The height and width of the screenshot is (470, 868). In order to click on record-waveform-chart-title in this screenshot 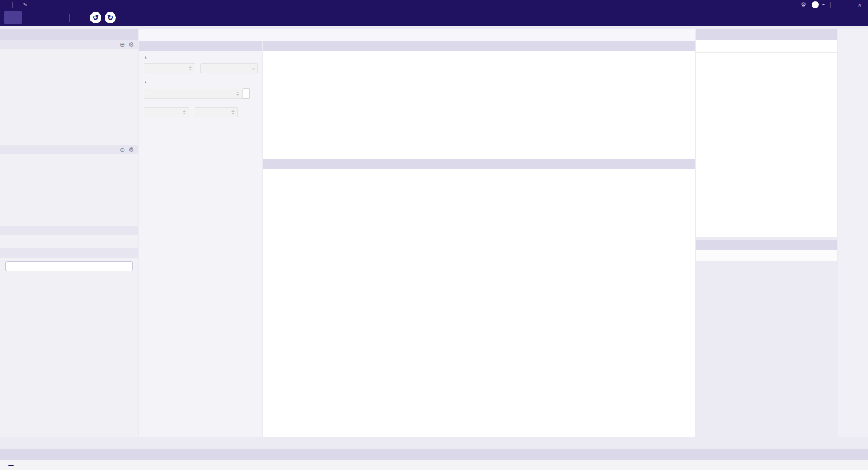, I will do `click(479, 55)`.